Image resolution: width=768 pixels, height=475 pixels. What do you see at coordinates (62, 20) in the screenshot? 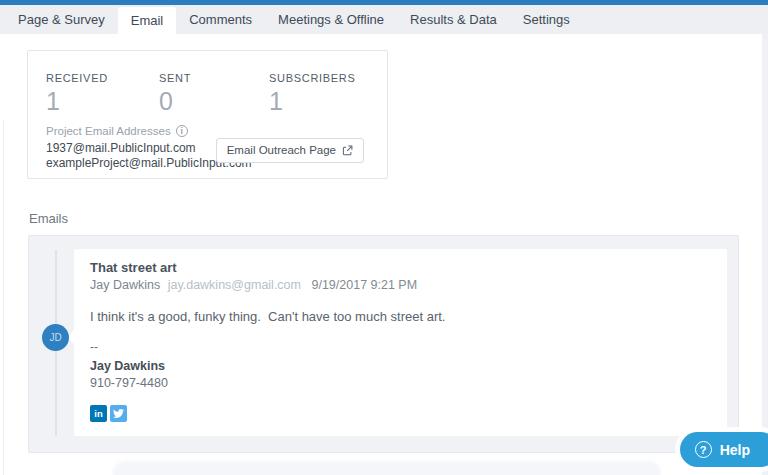
I see `tab-page-survey: Page & Survey` at bounding box center [62, 20].